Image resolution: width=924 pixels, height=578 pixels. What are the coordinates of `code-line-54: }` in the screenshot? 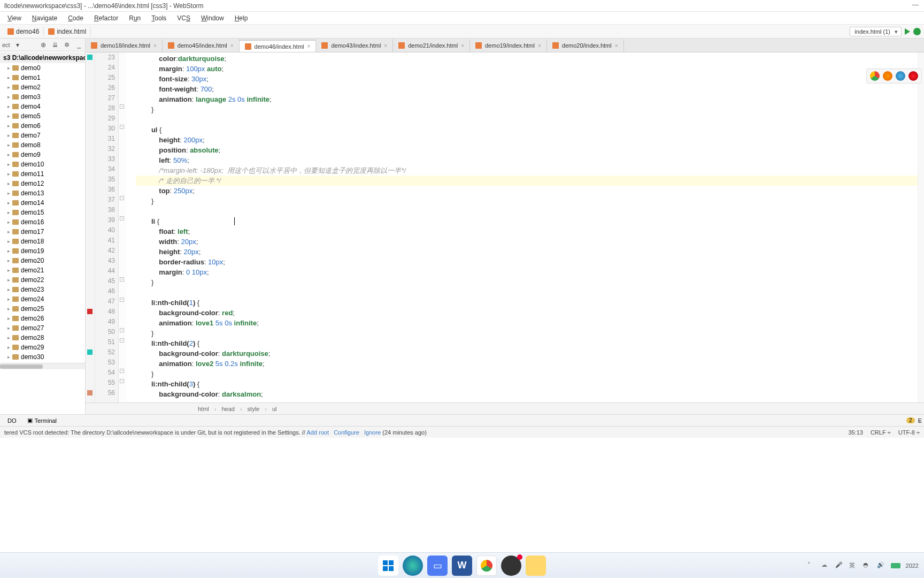 It's located at (530, 374).